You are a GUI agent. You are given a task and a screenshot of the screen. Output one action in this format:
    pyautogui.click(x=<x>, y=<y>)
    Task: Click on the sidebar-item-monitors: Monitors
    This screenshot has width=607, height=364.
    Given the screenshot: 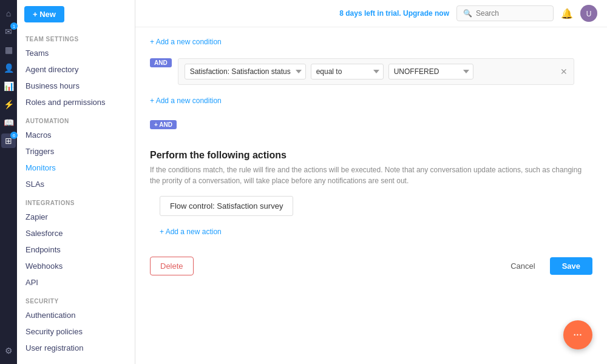 What is the action you would take?
    pyautogui.click(x=76, y=167)
    